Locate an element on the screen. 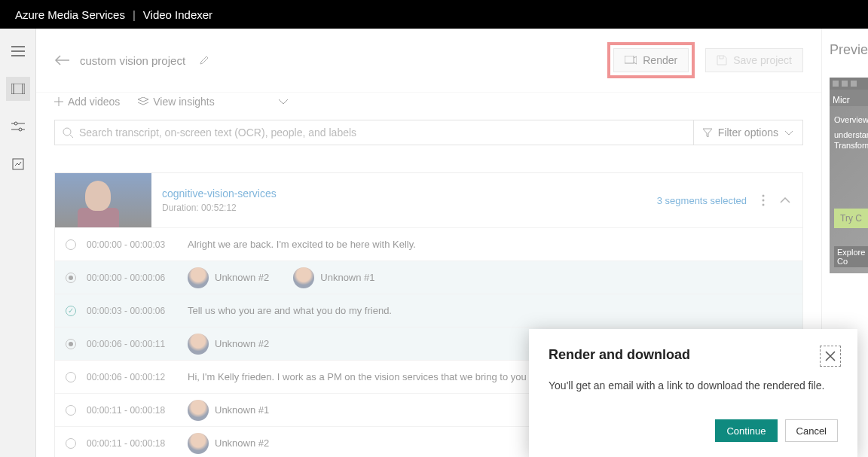 The width and height of the screenshot is (868, 457). search-icon is located at coordinates (68, 133).